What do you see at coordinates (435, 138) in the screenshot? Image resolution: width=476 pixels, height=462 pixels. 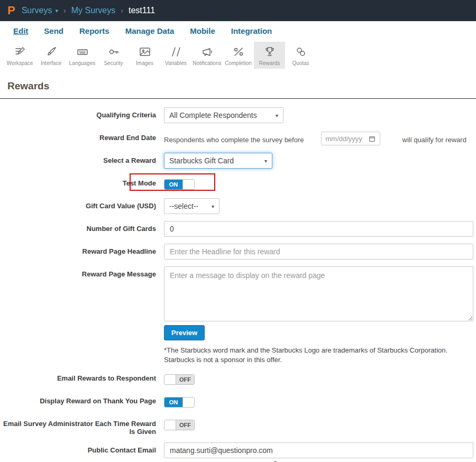 I see `date-suffix-text: will qualify for reward` at bounding box center [435, 138].